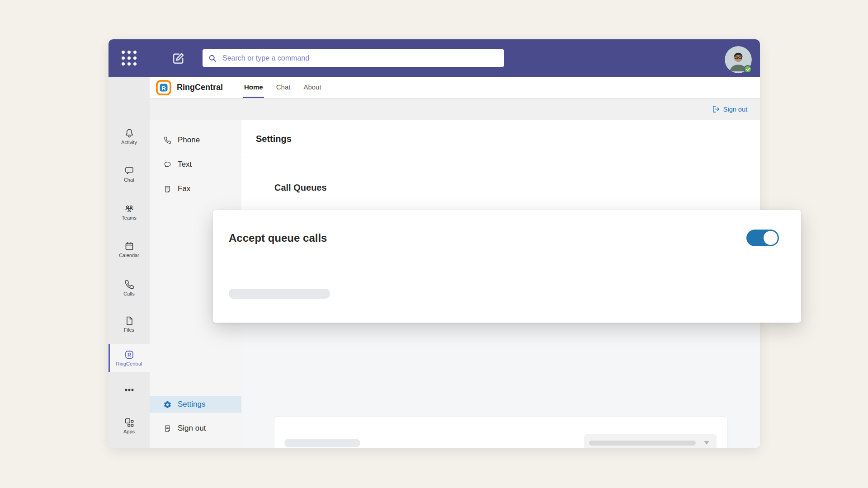  What do you see at coordinates (254, 88) in the screenshot?
I see `tab-home: Home` at bounding box center [254, 88].